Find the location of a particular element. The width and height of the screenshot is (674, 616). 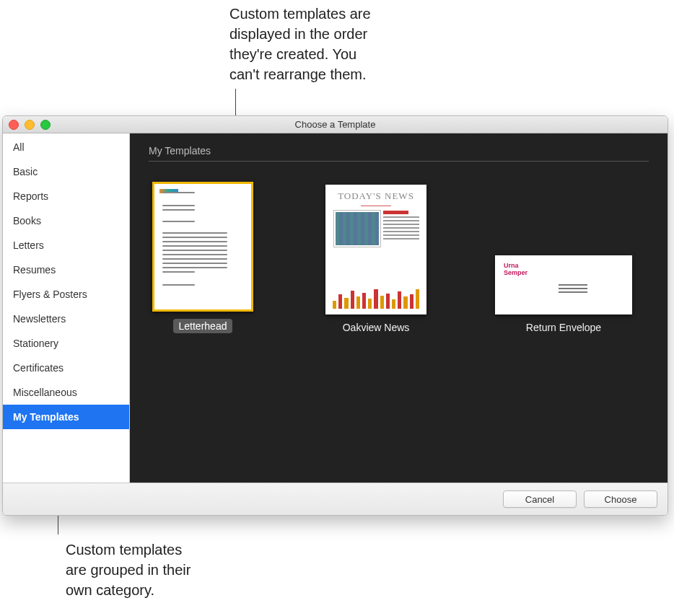

sidebar-item-my-templates: My Templates is located at coordinates (66, 417).